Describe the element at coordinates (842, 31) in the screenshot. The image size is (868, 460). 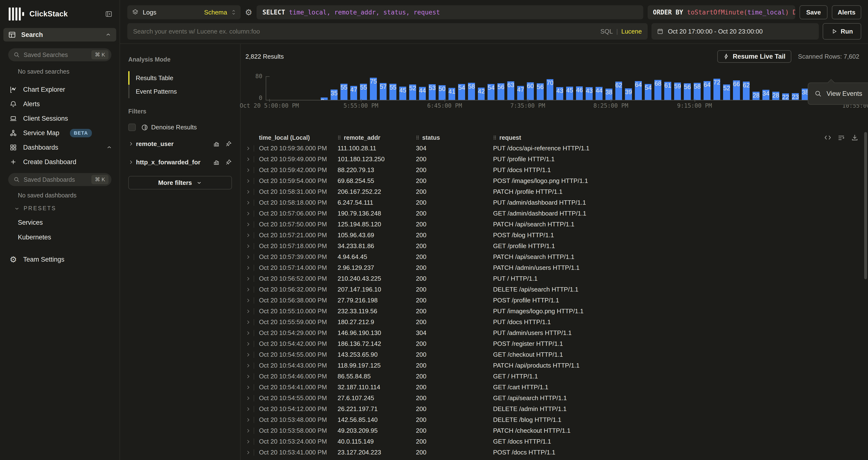
I see `run-button: Run` at that location.